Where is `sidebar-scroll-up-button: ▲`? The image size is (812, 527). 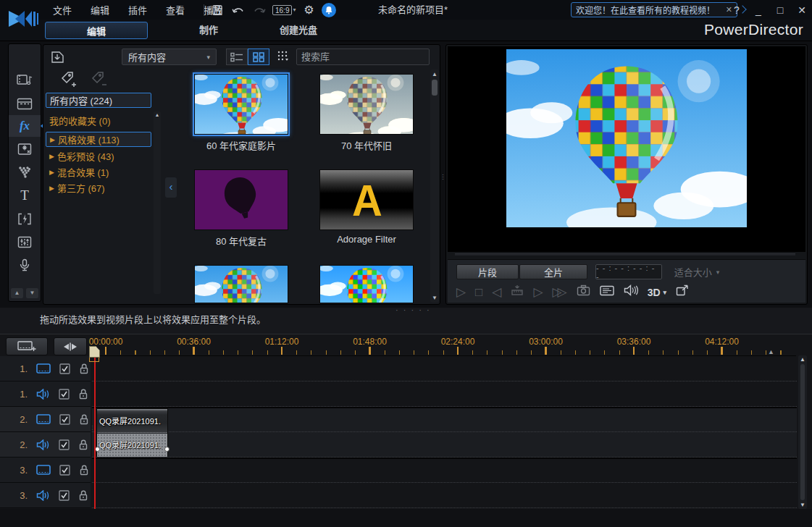
sidebar-scroll-up-button: ▲ is located at coordinates (17, 293).